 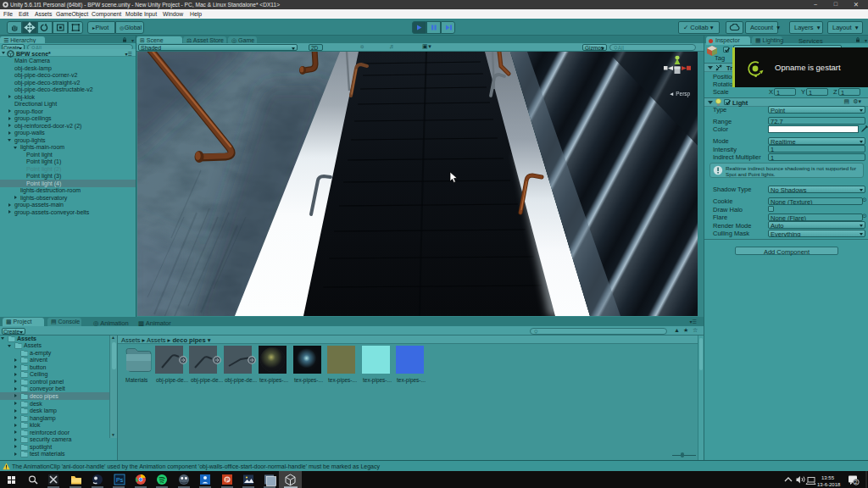 What do you see at coordinates (120, 480) in the screenshot?
I see `svg-text: Ps` at bounding box center [120, 480].